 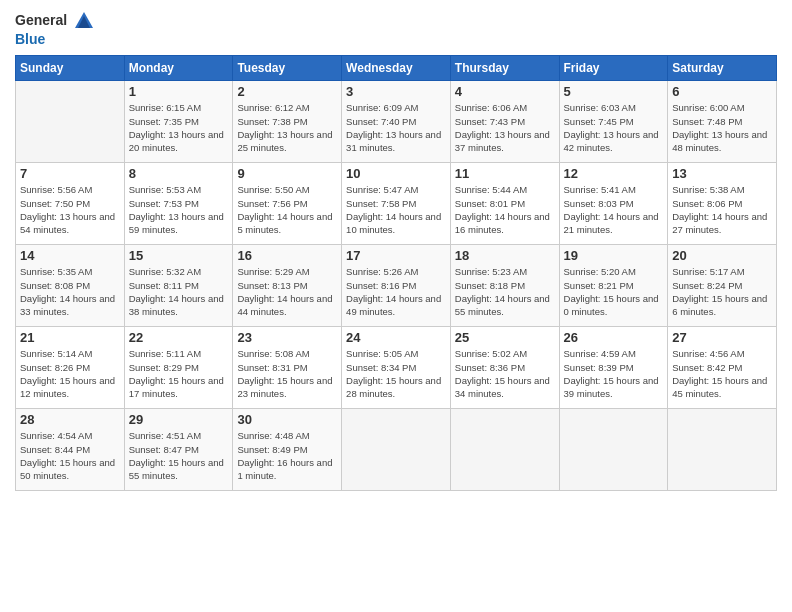 I want to click on sun-info: Sunrise: 4:51 AMSunset: 8:47 PMDaylight:…, so click(x=179, y=456).